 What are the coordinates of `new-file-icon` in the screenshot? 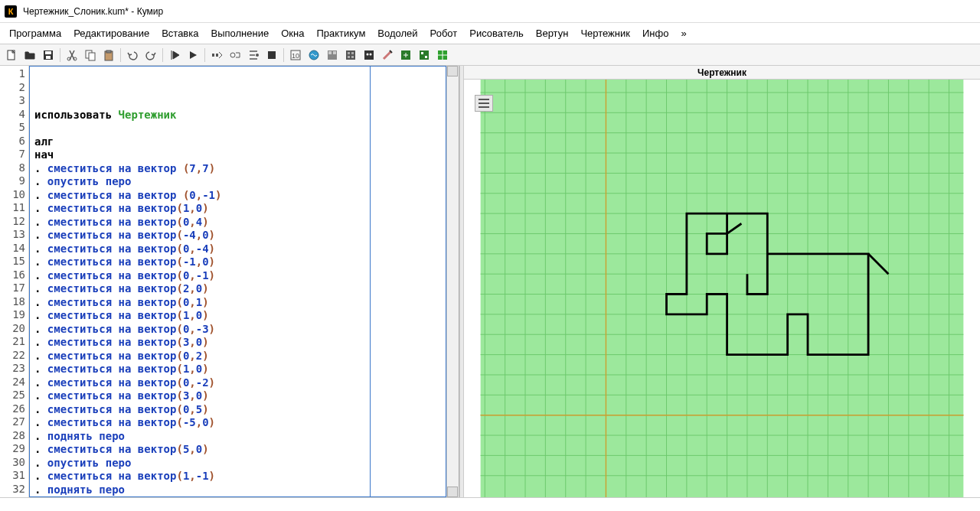 It's located at (11, 55).